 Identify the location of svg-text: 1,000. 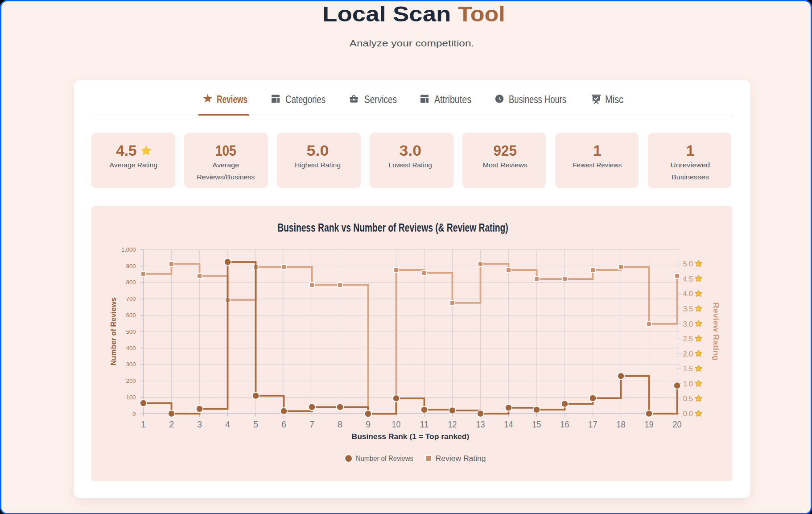
(128, 250).